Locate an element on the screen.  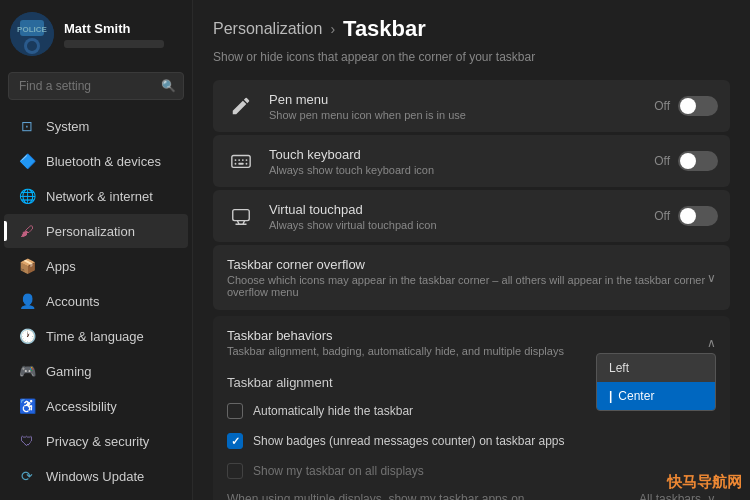
sidebar-item-windowsupdate: ⟳ Windows Update is located at coordinates (96, 476).